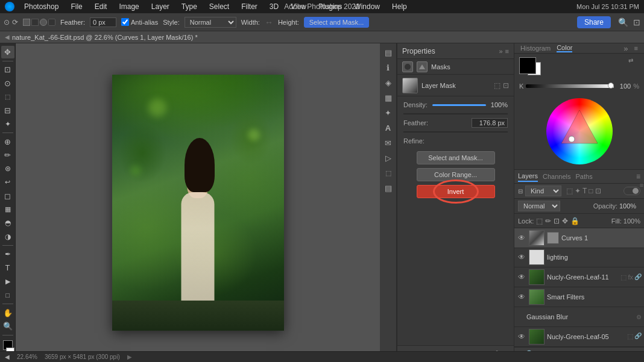  What do you see at coordinates (129, 7) in the screenshot?
I see `menu-image: Image` at bounding box center [129, 7].